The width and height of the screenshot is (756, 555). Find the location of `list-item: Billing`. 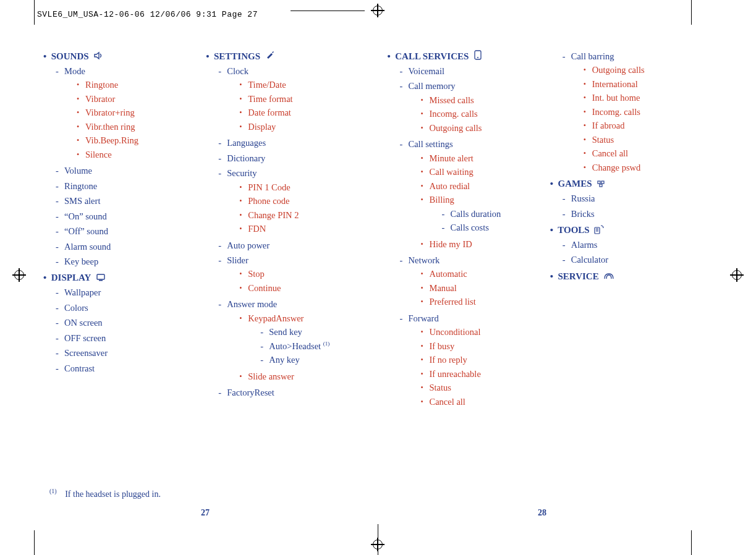

list-item: Billing is located at coordinates (442, 200).